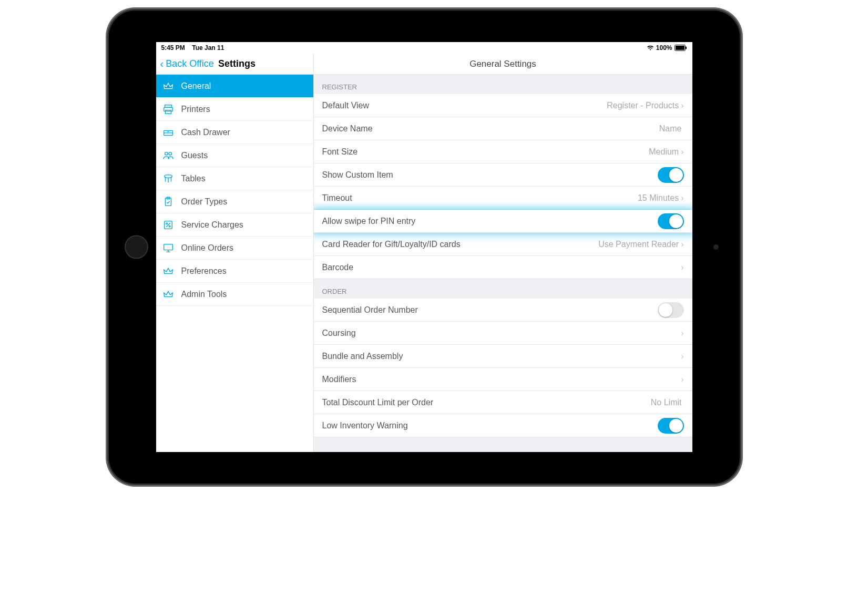 The image size is (848, 616). What do you see at coordinates (487, 403) in the screenshot?
I see `row-label: Total Discount Limit per Order` at bounding box center [487, 403].